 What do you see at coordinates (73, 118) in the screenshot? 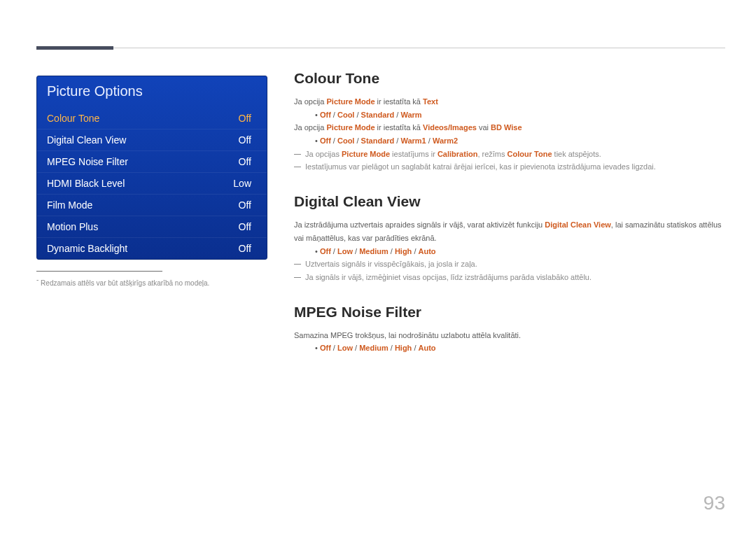
I see `menu-item-label: Colour Tone` at bounding box center [73, 118].